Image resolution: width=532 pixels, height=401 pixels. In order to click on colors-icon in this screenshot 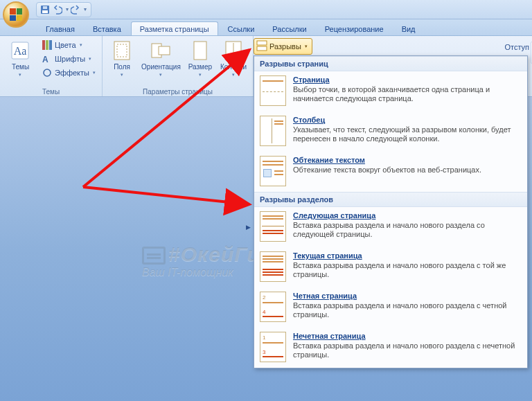, I will do `click(47, 45)`.